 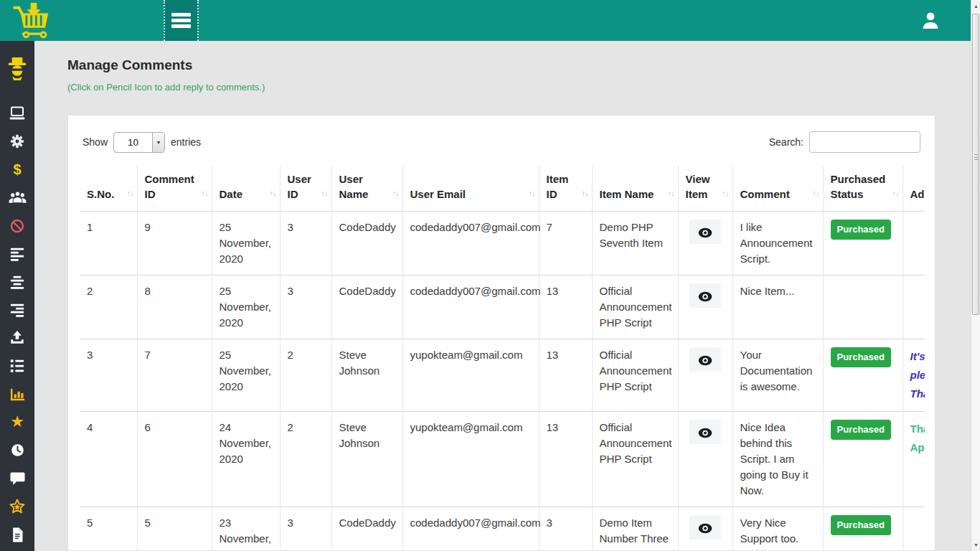 What do you see at coordinates (976, 276) in the screenshot?
I see `page-scrollbar: ▲ ▼` at bounding box center [976, 276].